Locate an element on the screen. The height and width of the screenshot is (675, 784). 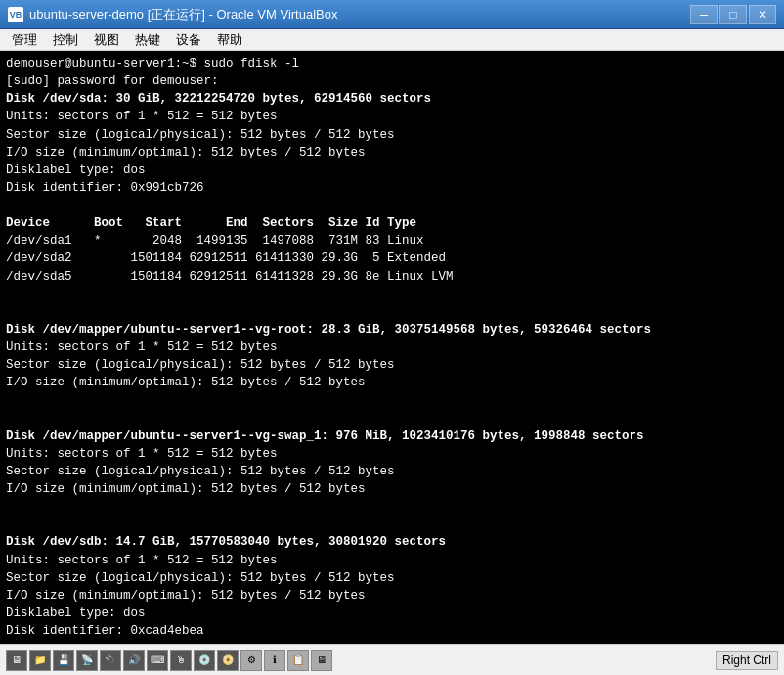
terminal-line: Disk /dev/sdb: 14.7 GiB, 15770583040 byt… is located at coordinates (392, 542).